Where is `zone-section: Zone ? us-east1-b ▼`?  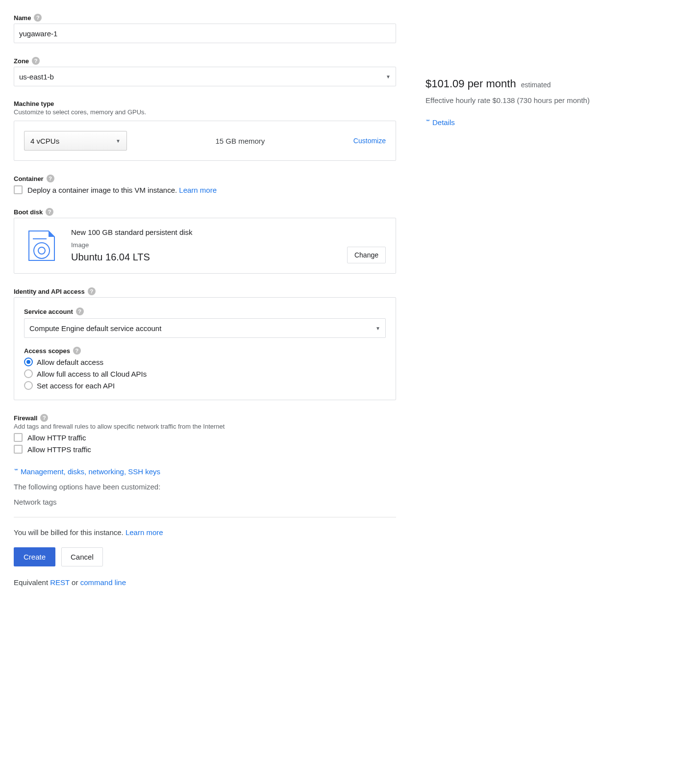 zone-section: Zone ? us-east1-b ▼ is located at coordinates (205, 72).